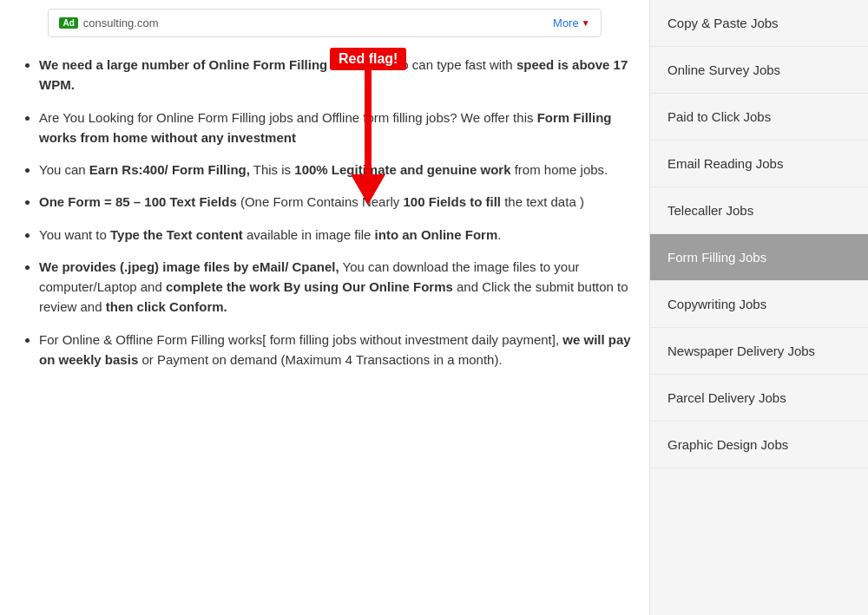  What do you see at coordinates (368, 127) in the screenshot?
I see `red-flag-annotation: Red flag!` at bounding box center [368, 127].